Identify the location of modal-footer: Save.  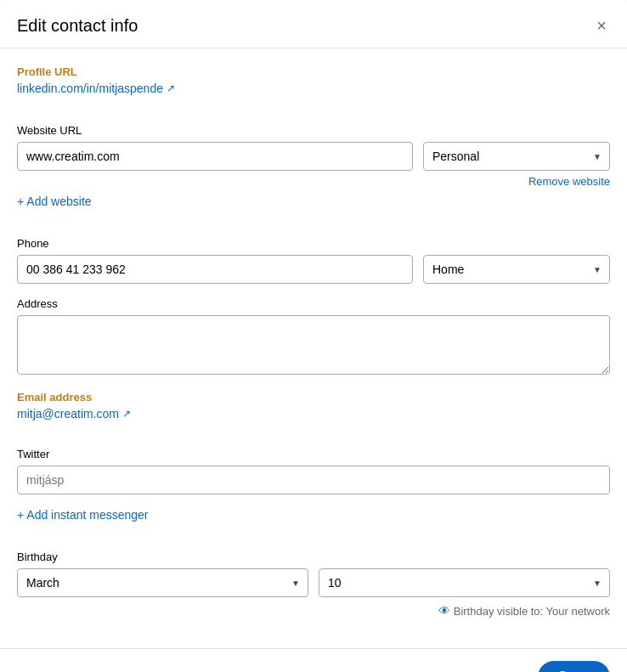
(314, 660).